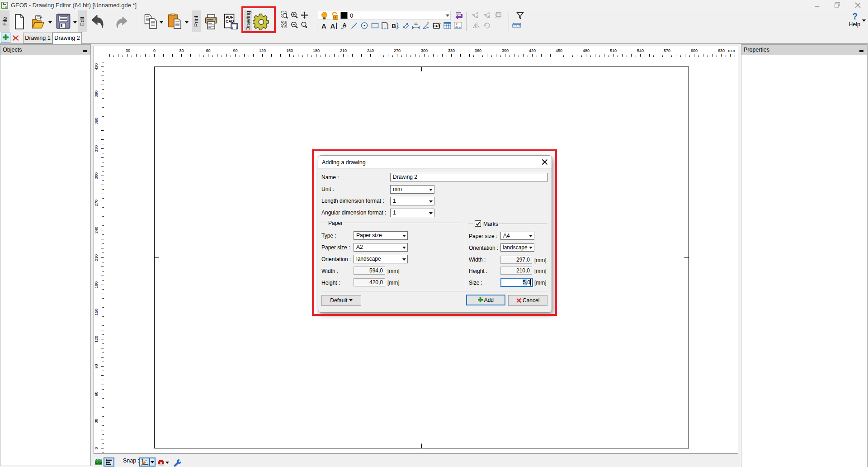  Describe the element at coordinates (640, 51) in the screenshot. I see `svg-text: 540` at that location.